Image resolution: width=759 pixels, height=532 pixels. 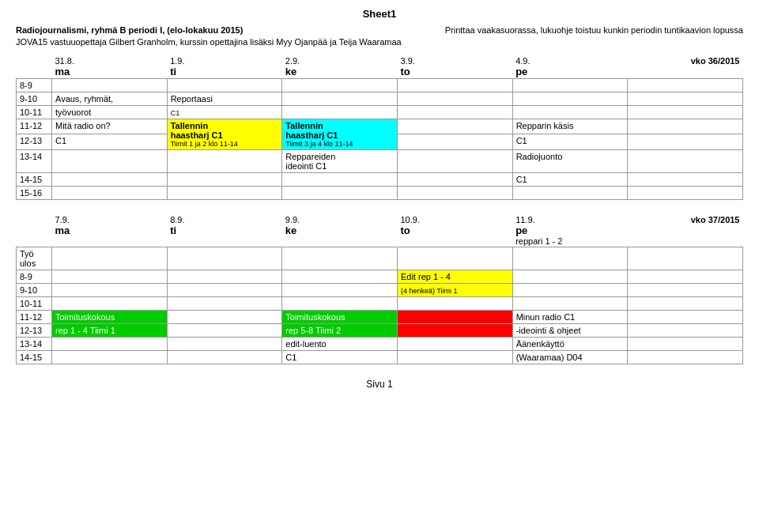 I want to click on table-row: 15-16, so click(x=380, y=193).